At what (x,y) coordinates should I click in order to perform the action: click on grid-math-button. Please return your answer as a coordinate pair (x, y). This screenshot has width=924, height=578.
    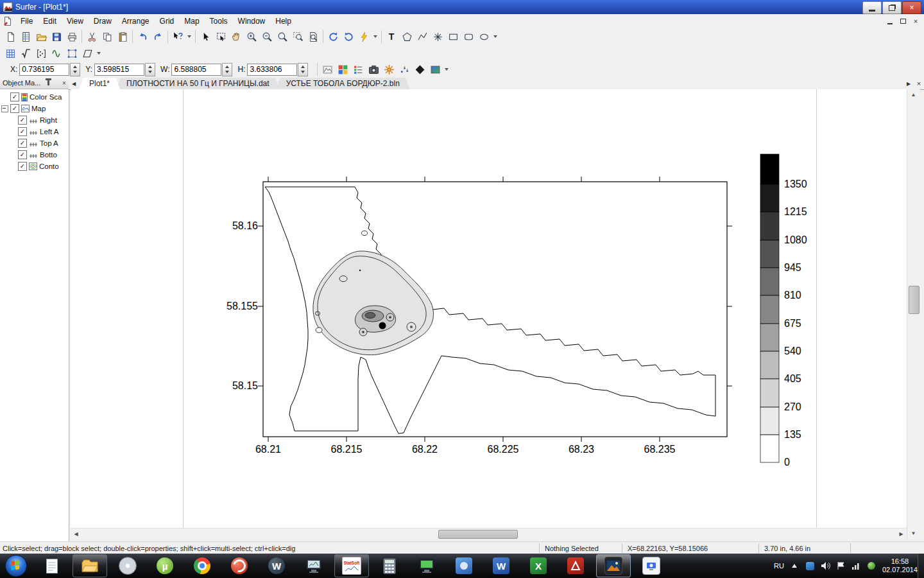
    Looking at the image, I should click on (26, 54).